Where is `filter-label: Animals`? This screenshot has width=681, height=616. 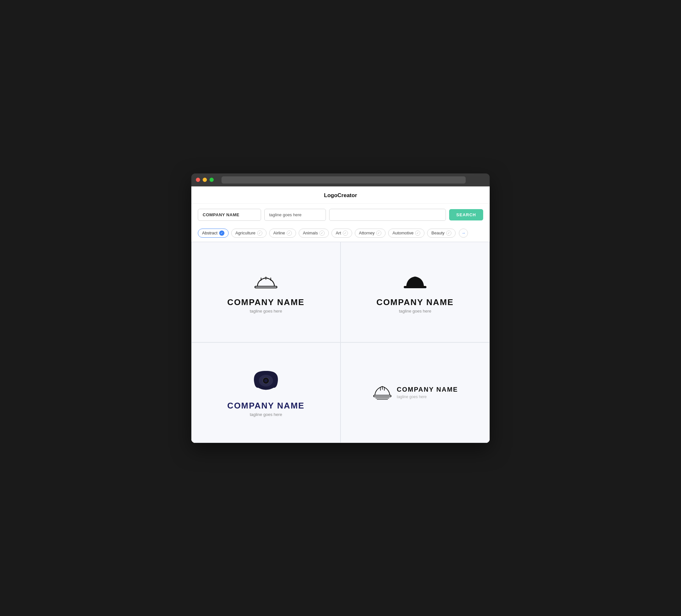
filter-label: Animals is located at coordinates (310, 233).